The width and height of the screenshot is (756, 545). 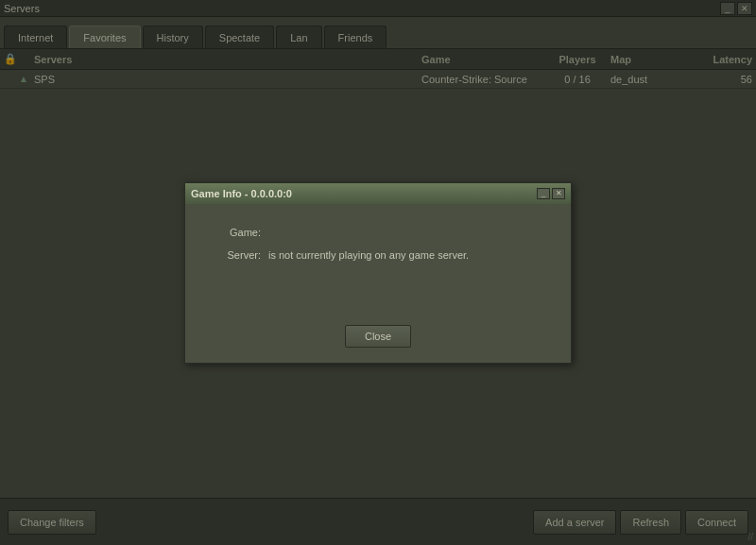 What do you see at coordinates (378, 255) in the screenshot?
I see `dialog-server-row: Server: is not currently playing on any …` at bounding box center [378, 255].